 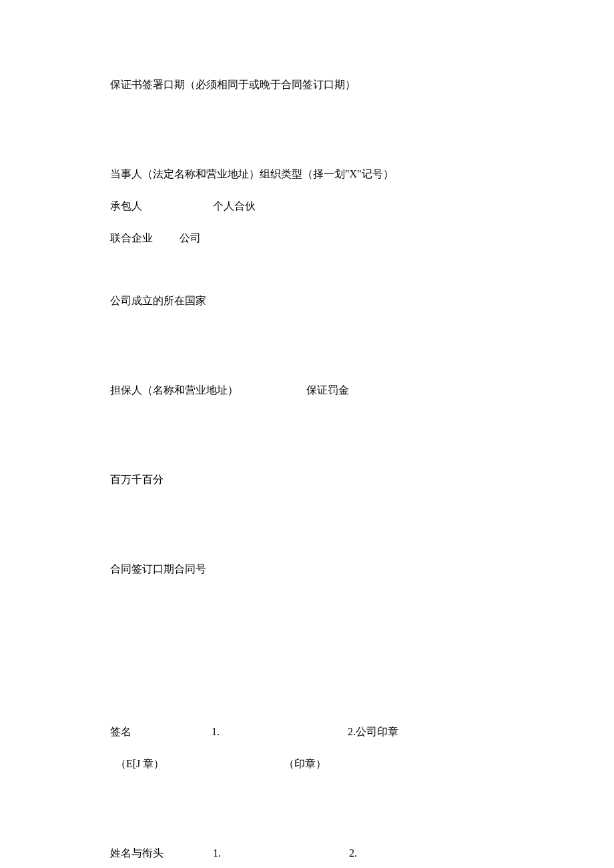 What do you see at coordinates (328, 390) in the screenshot?
I see `penalty-label: 保证罚金` at bounding box center [328, 390].